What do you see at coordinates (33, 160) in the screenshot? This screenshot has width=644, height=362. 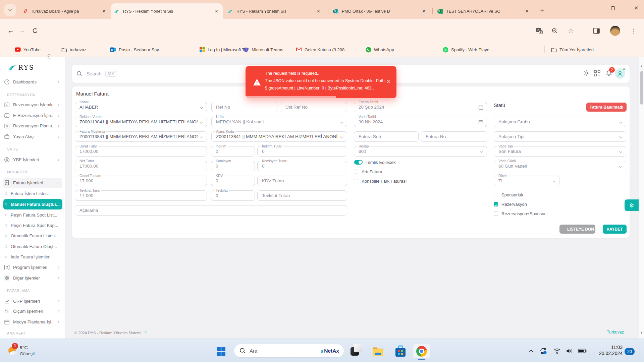 I see `sidebar-item-ybf: YBF İşlemleri` at bounding box center [33, 160].